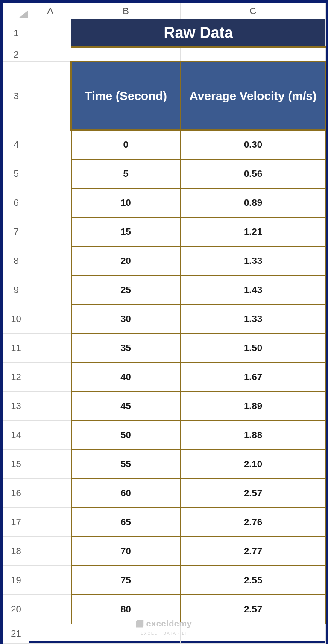 The width and height of the screenshot is (328, 644). Describe the element at coordinates (253, 232) in the screenshot. I see `table-row: 1.21` at that location.